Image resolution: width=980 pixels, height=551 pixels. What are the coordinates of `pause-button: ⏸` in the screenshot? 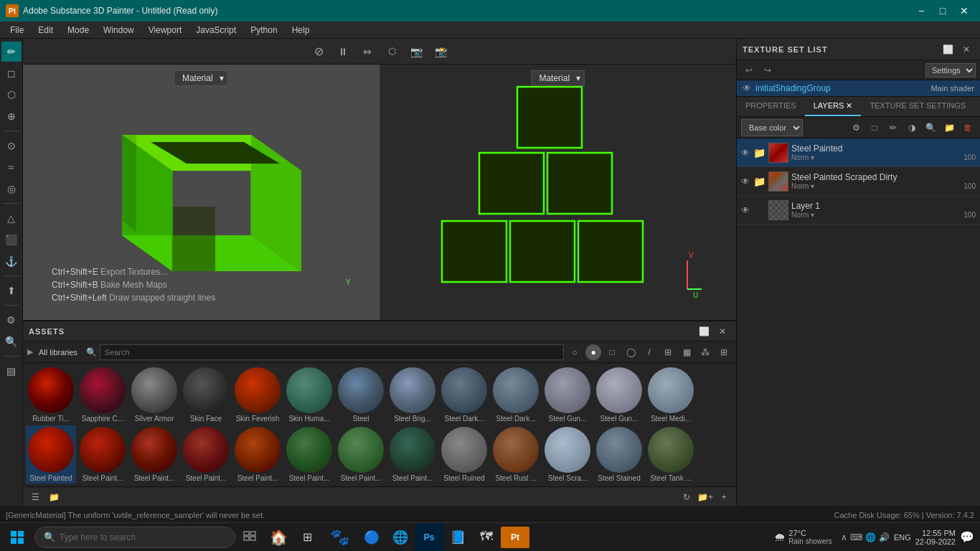 It's located at (343, 52).